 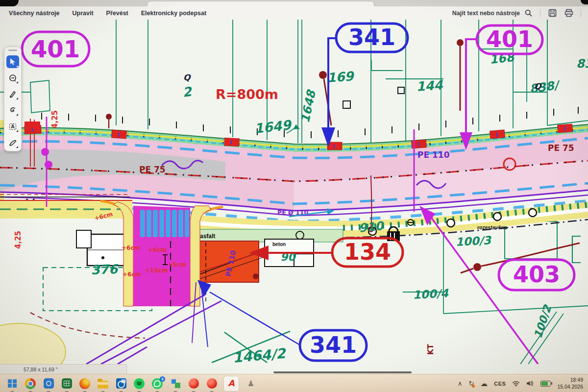 I want to click on menu-all-tools: Všechny nástroje, so click(x=34, y=13).